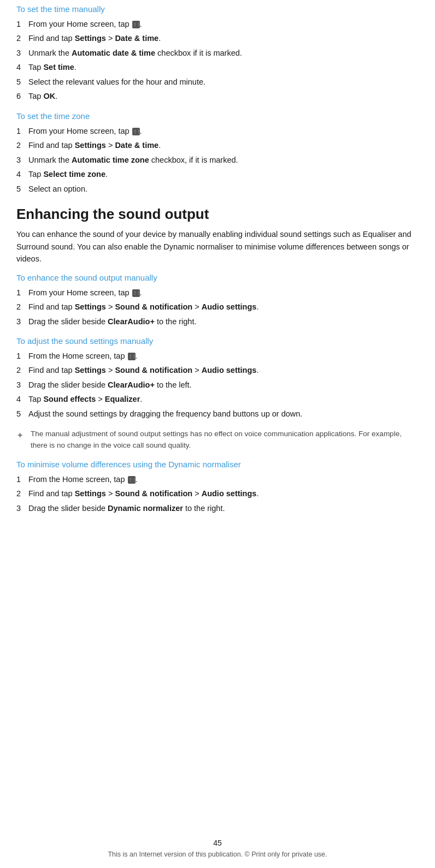 The image size is (435, 868). What do you see at coordinates (217, 53) in the screenshot?
I see `step-item: 3 Unmark the Automatic date & time check…` at bounding box center [217, 53].